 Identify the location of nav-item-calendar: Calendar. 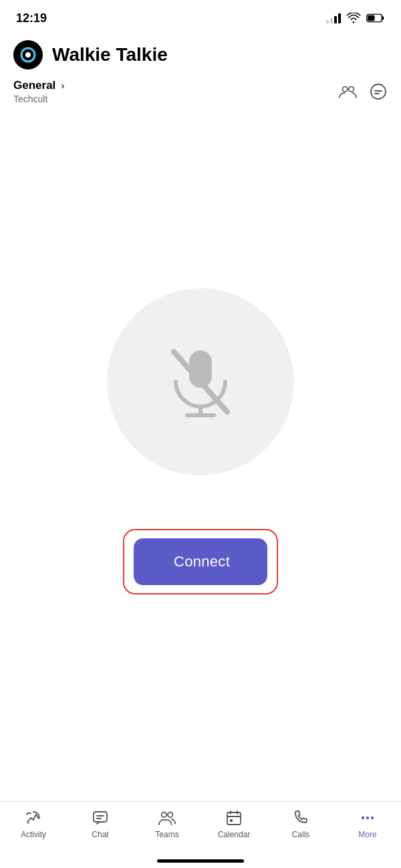
(234, 824).